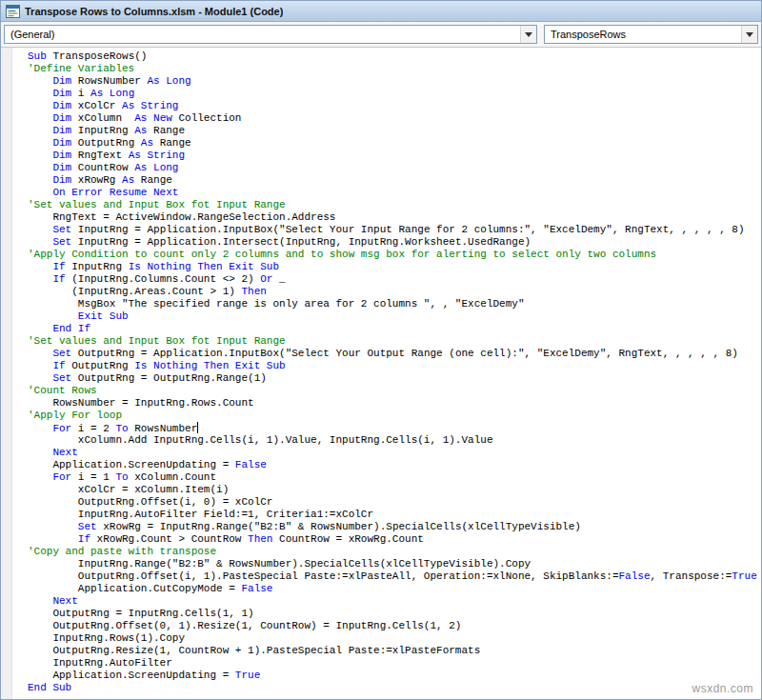  Describe the element at coordinates (122, 551) in the screenshot. I see `code-token: 'Copy and paste with transpose` at that location.